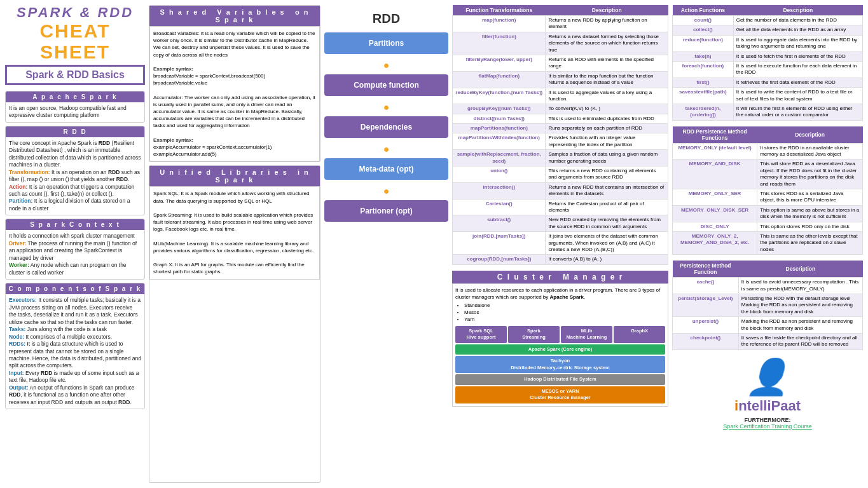 This screenshot has height=488, width=868. I want to click on accumulator-code-1: exampleAccumulator = sparkContext.accumu…, so click(212, 147).